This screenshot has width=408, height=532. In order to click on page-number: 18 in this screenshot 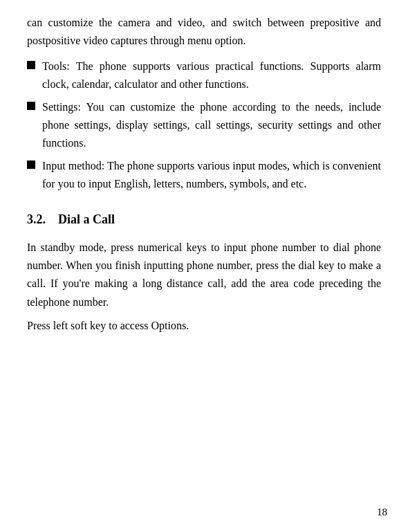, I will do `click(382, 512)`.